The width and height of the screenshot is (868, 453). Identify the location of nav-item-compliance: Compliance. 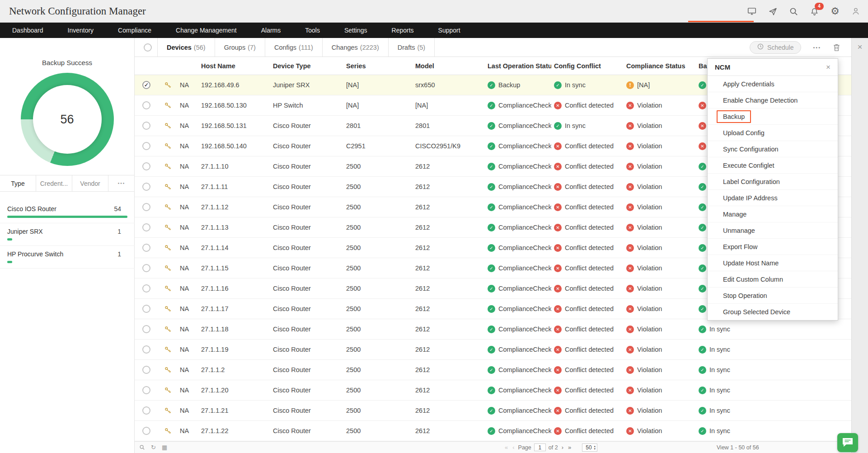
(135, 30).